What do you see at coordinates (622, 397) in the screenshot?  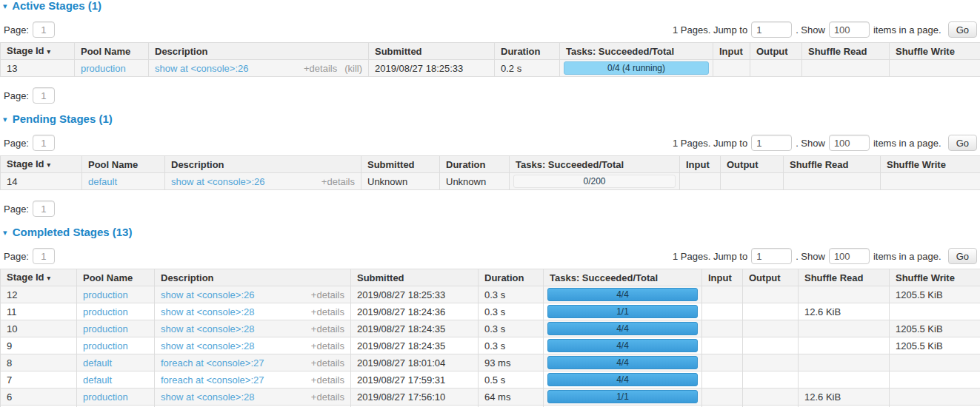 I see `tasks-progress-label: 1/1` at bounding box center [622, 397].